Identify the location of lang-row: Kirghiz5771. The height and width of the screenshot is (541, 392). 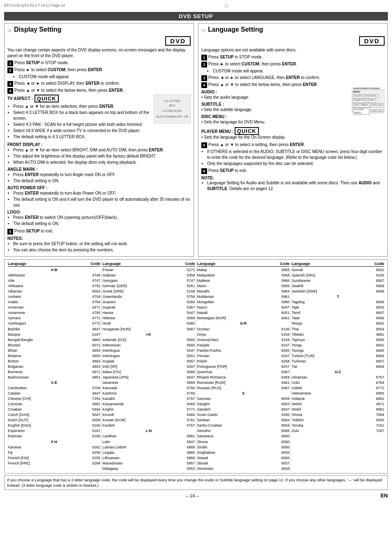
(149, 410).